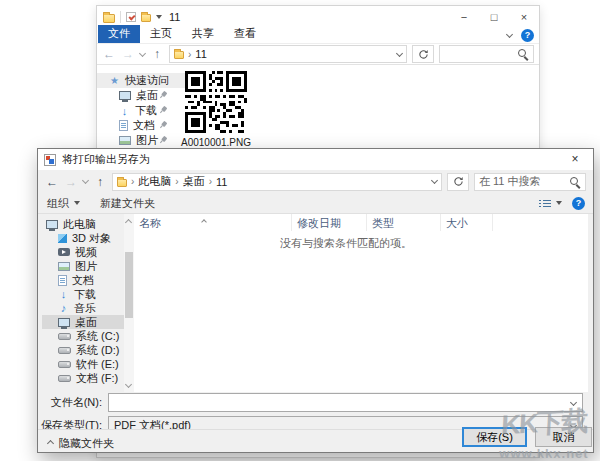 This screenshot has width=600, height=461. I want to click on cancel-button: 取消, so click(564, 437).